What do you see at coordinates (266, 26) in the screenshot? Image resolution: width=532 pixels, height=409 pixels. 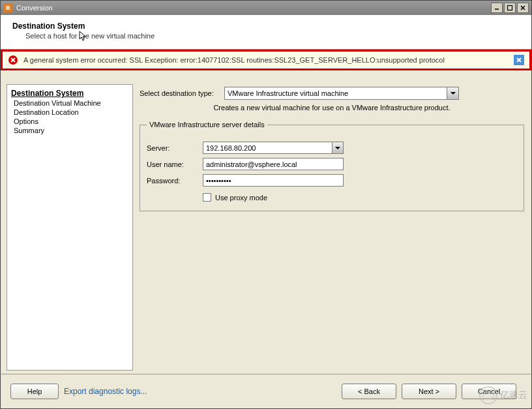 I see `page-title: Destination System` at bounding box center [266, 26].